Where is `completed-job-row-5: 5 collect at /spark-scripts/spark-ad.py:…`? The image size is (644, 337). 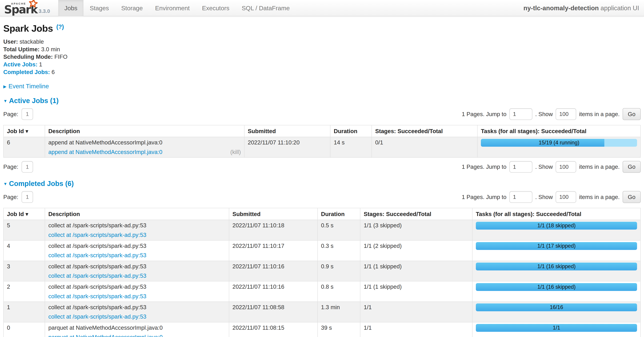
completed-job-row-5: 5 collect at /spark-scripts/spark-ad.py:… is located at coordinates (322, 230).